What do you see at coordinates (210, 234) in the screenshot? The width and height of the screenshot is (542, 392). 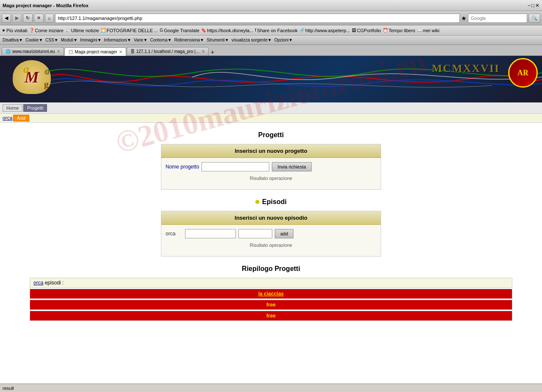 I see `episode-name-input` at bounding box center [210, 234].